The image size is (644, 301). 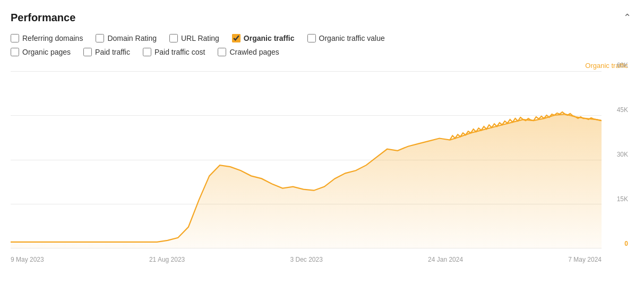 What do you see at coordinates (269, 38) in the screenshot?
I see `checkbox-label-organic-traffic: Organic traffic` at bounding box center [269, 38].